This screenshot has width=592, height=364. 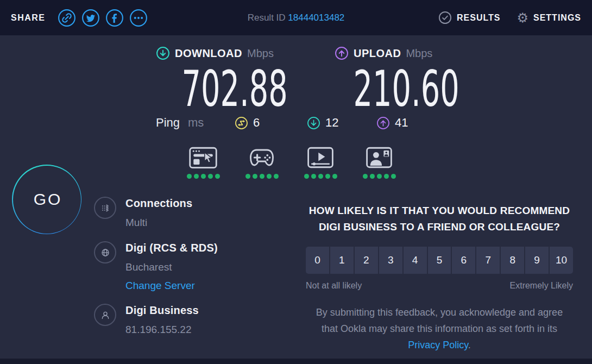 What do you see at coordinates (320, 176) in the screenshot?
I see `streaming-rating-dots` at bounding box center [320, 176].